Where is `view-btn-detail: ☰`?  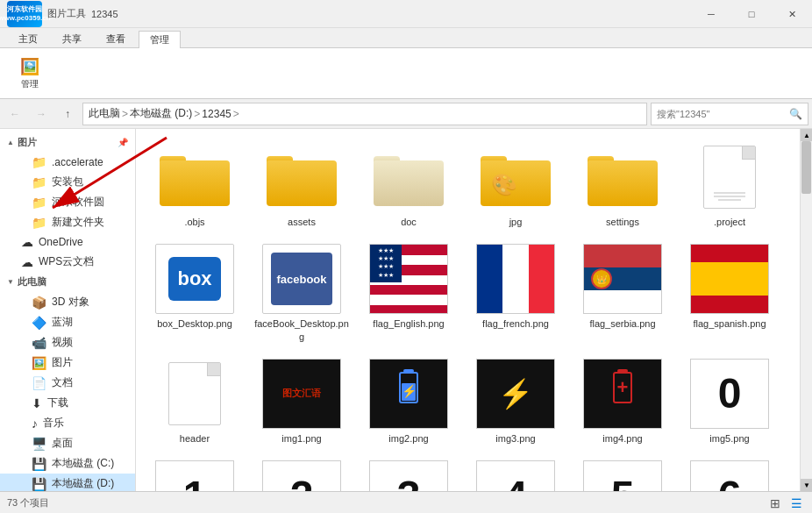
view-btn-detail: ☰ is located at coordinates (796, 503).